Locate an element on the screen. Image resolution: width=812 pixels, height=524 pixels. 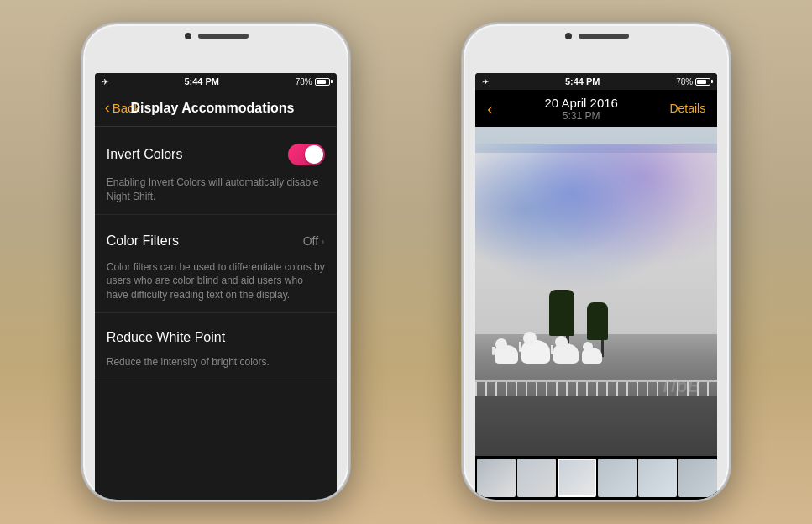
invert-colors-label: Invert Colors is located at coordinates (144, 155).